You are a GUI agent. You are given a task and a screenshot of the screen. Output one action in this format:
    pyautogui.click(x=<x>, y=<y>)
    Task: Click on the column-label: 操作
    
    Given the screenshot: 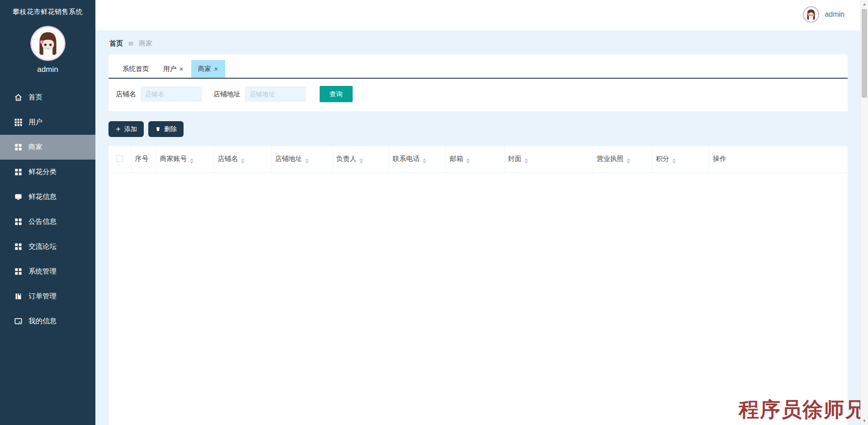 What is the action you would take?
    pyautogui.click(x=720, y=158)
    